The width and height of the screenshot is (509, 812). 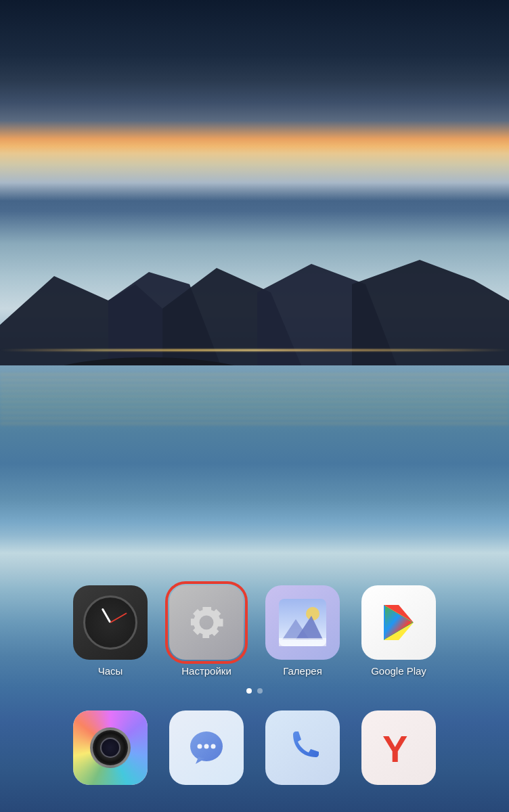 I want to click on messages-icon, so click(x=206, y=748).